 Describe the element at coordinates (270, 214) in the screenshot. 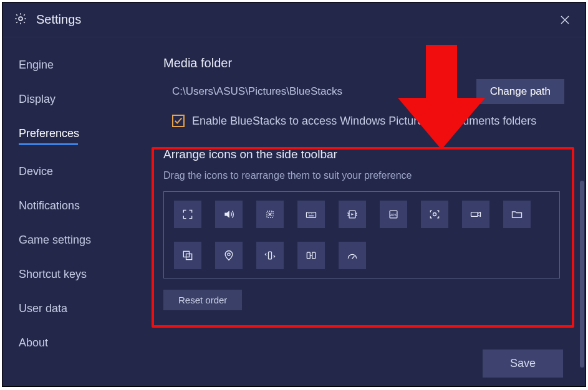

I see `shake-icon` at that location.